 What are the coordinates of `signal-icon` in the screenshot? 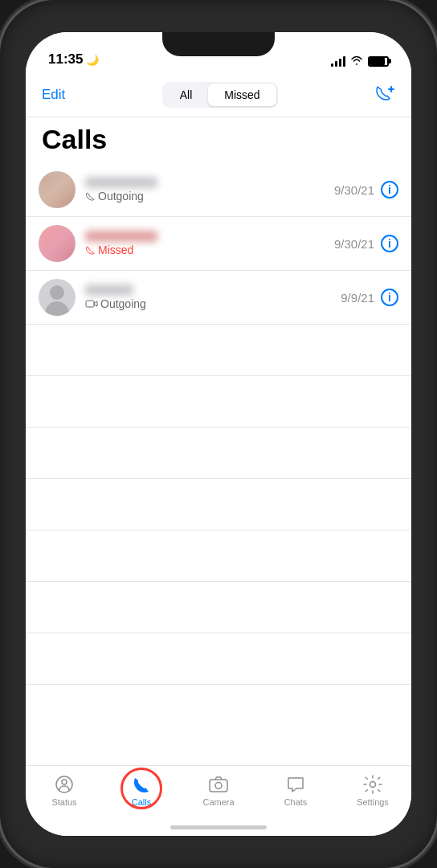 It's located at (338, 61).